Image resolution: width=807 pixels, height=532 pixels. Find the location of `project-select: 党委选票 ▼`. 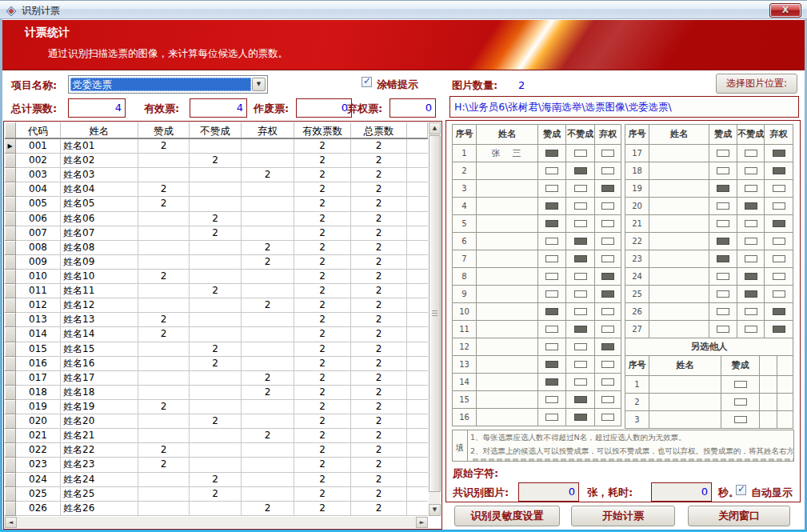

project-select: 党委选票 ▼ is located at coordinates (168, 85).